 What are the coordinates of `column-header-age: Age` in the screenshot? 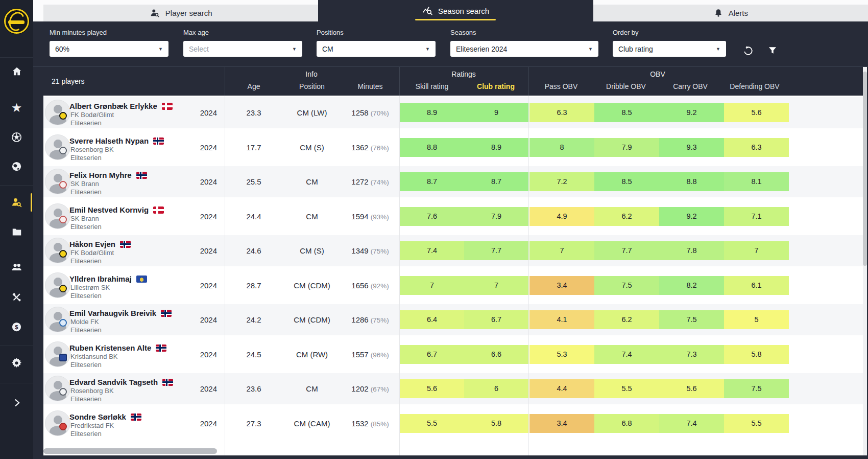 It's located at (254, 86).